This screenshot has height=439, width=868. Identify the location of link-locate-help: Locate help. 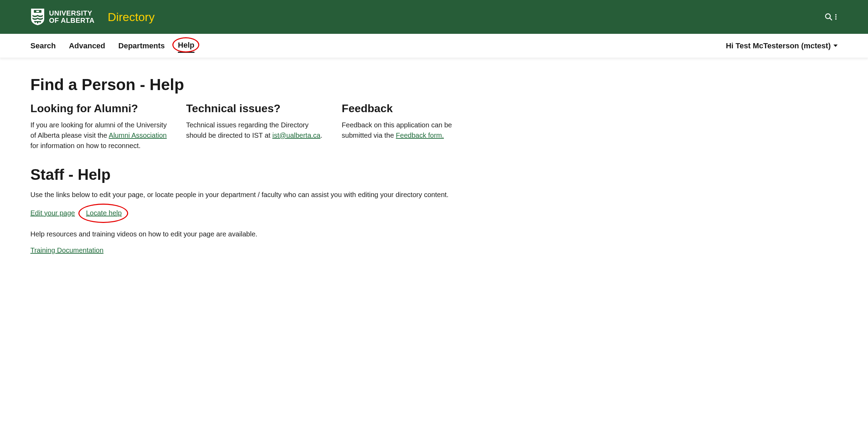
(104, 213).